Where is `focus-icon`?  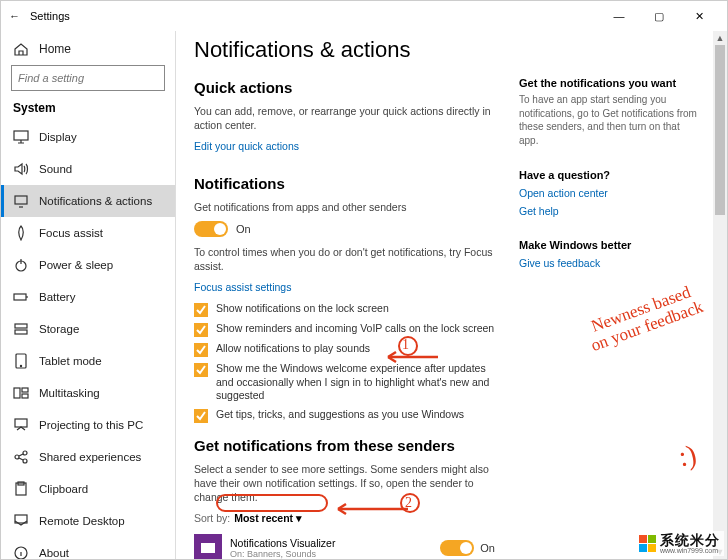
focus-icon is located at coordinates (21, 233).